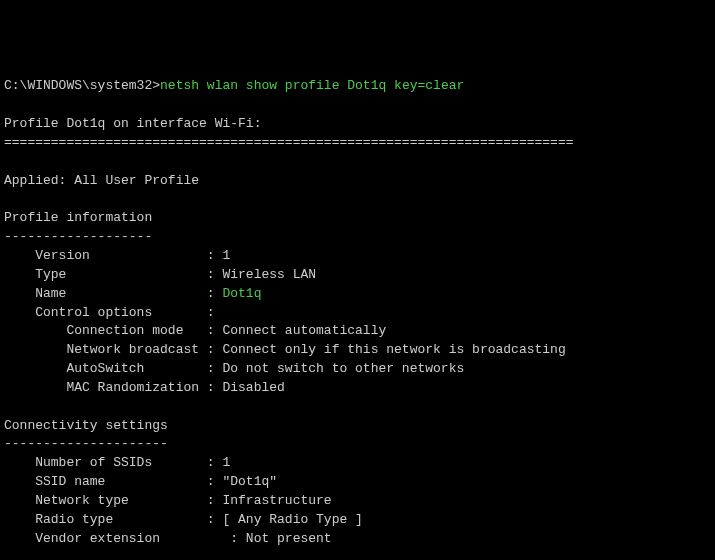 The image size is (715, 560). I want to click on row-type: Type : Wireless LAN, so click(160, 274).